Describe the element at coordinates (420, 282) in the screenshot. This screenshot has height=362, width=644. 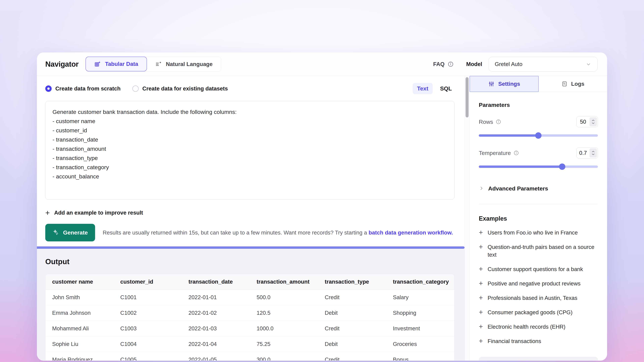
I see `column-header: transaction_category` at that location.